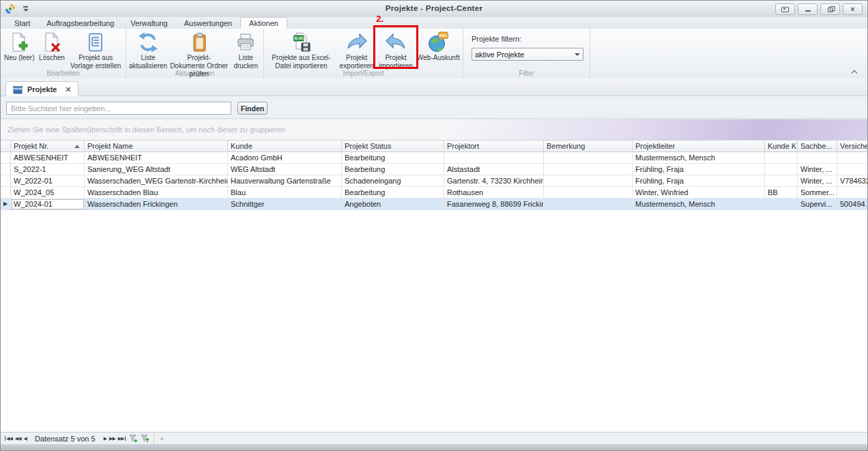 This screenshot has height=451, width=868. I want to click on doc-tab-projekte: Projekte ✕, so click(42, 89).